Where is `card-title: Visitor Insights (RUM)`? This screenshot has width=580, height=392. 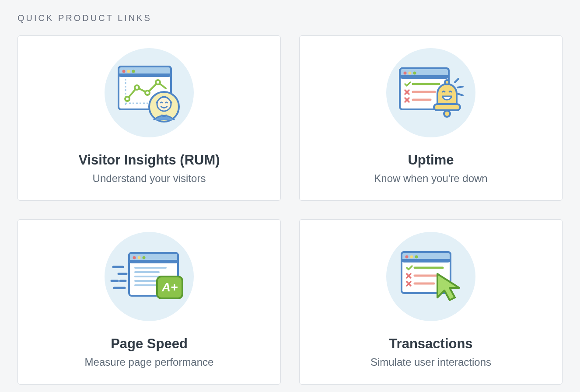 card-title: Visitor Insights (RUM) is located at coordinates (149, 160).